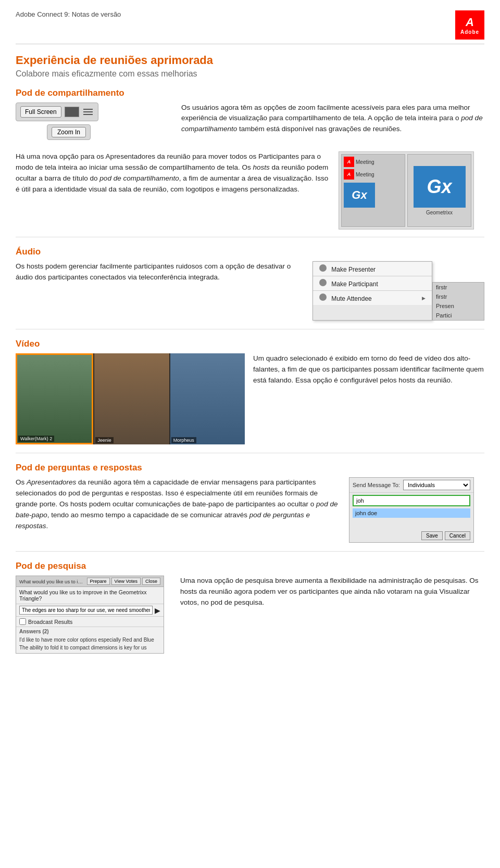  I want to click on audio-section: Os hosts podem gerenciar facilmente part…, so click(250, 291).